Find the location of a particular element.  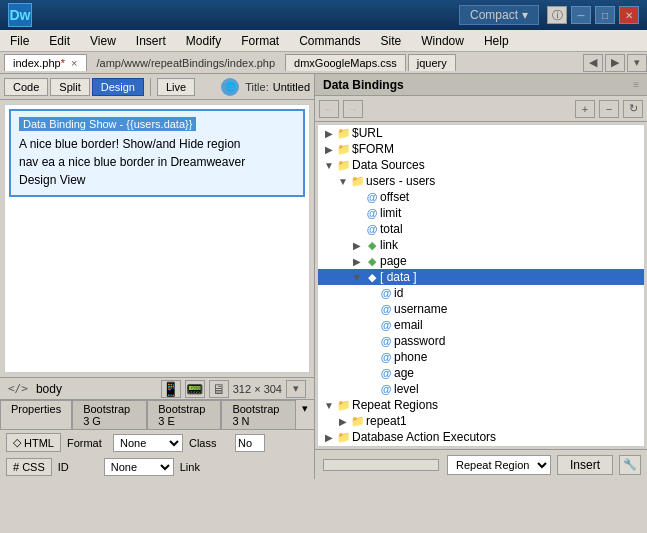

menu-format: Format is located at coordinates (260, 41).